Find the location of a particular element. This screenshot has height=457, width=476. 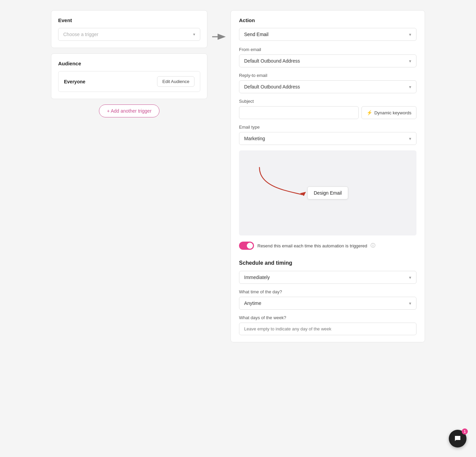

resend-toggle-row: Resend this email each time this automat… is located at coordinates (328, 246).